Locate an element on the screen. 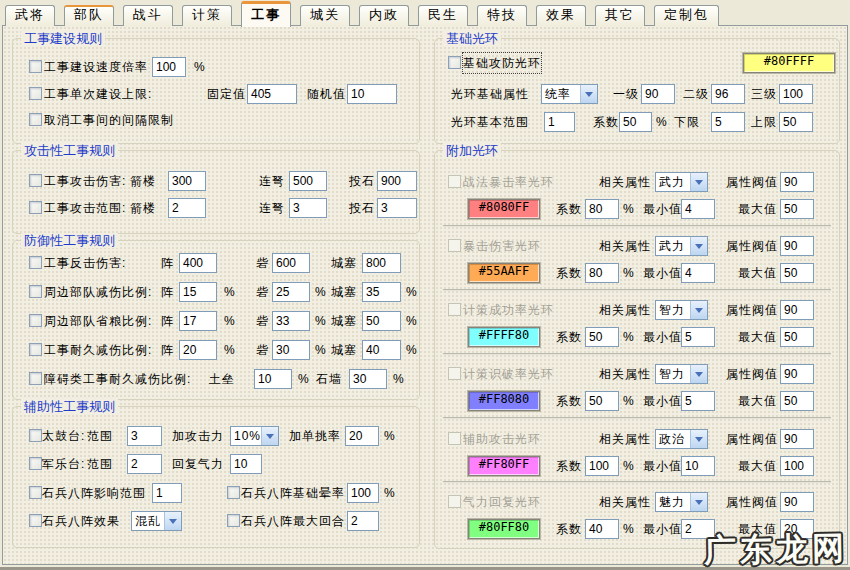 The width and height of the screenshot is (850, 570). tab-wujiang: 武将 is located at coordinates (30, 16).